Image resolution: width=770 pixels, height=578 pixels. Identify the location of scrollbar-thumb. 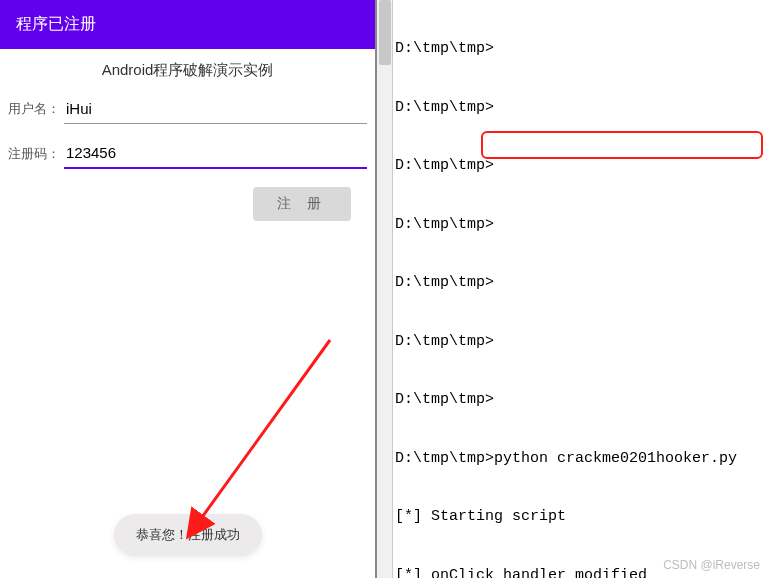
(385, 32).